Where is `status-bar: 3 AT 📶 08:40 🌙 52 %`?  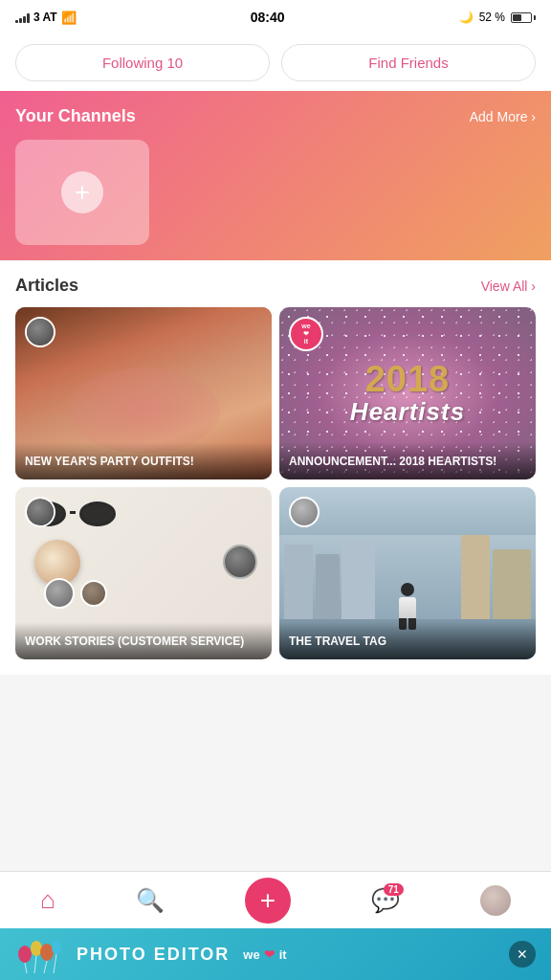 status-bar: 3 AT 📶 08:40 🌙 52 % is located at coordinates (276, 17).